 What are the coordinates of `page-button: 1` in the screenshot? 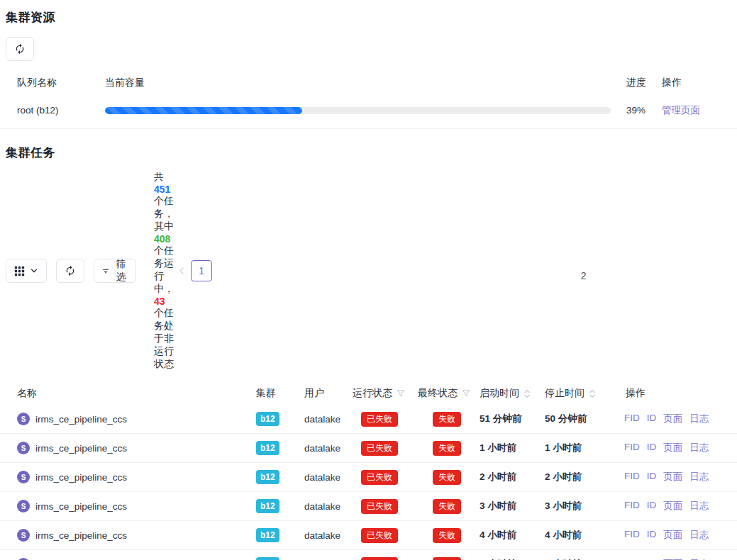 It's located at (201, 271).